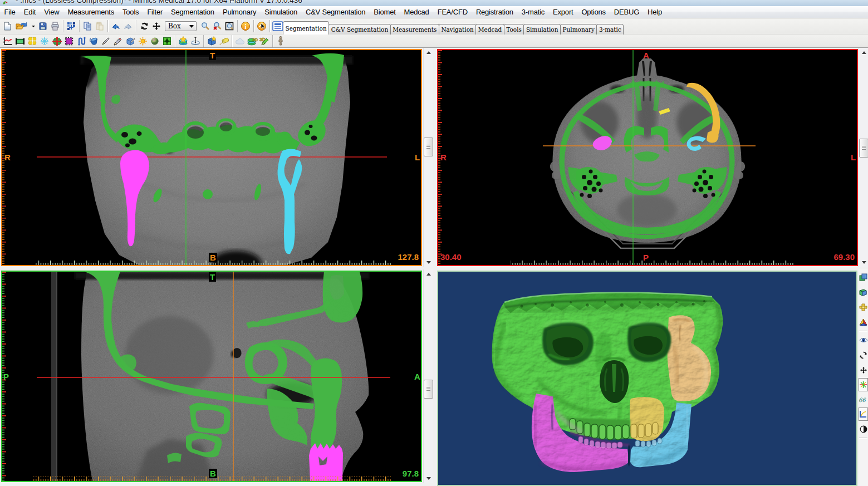  Describe the element at coordinates (514, 29) in the screenshot. I see `tab-tools: Tools` at that location.